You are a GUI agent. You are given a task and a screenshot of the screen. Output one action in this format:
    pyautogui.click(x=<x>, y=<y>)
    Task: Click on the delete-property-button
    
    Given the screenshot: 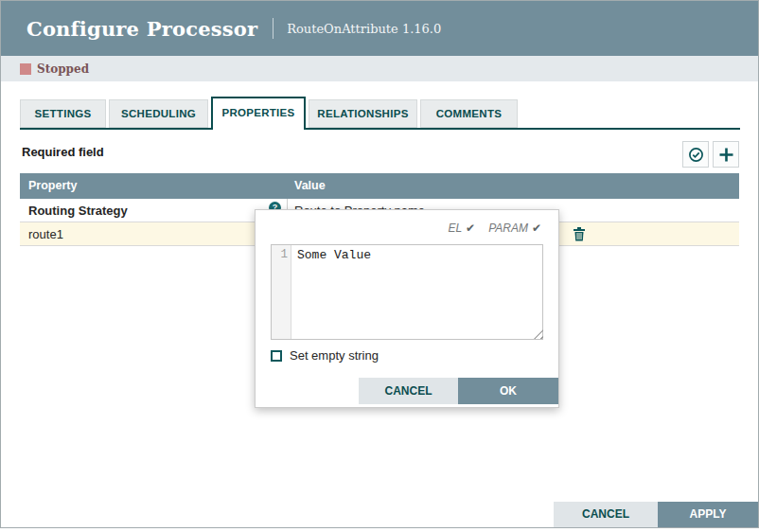 What is the action you would take?
    pyautogui.click(x=579, y=235)
    